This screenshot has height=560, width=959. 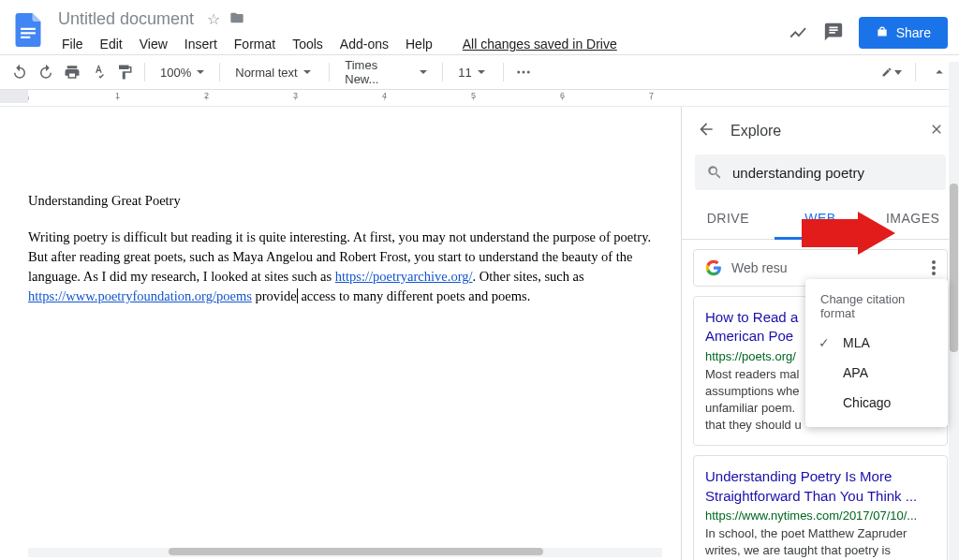 I want to click on editing-mode-icon, so click(x=892, y=72).